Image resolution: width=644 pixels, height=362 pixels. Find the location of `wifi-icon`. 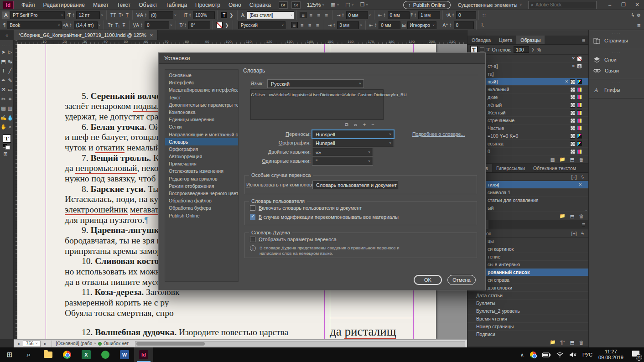

wifi-icon is located at coordinates (560, 355).